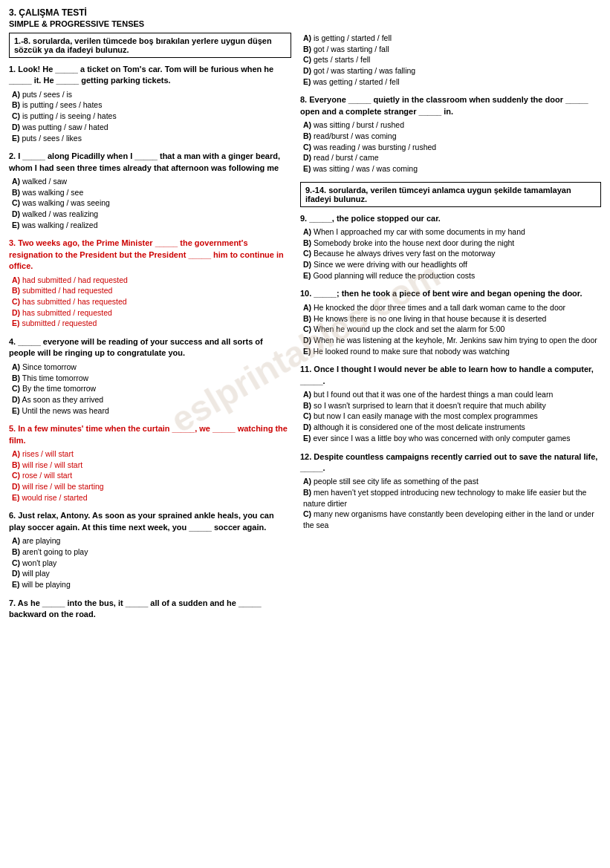 The width and height of the screenshot is (610, 868). What do you see at coordinates (152, 541) in the screenshot?
I see `q6-optA: A) are playing` at bounding box center [152, 541].